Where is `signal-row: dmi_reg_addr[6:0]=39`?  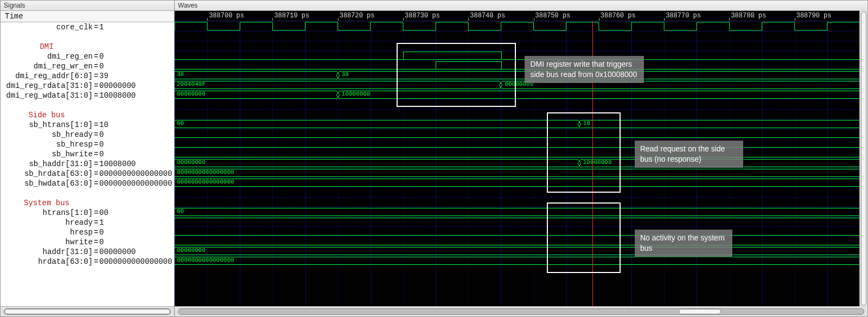 signal-row: dmi_reg_addr[6:0]=39 is located at coordinates (87, 76).